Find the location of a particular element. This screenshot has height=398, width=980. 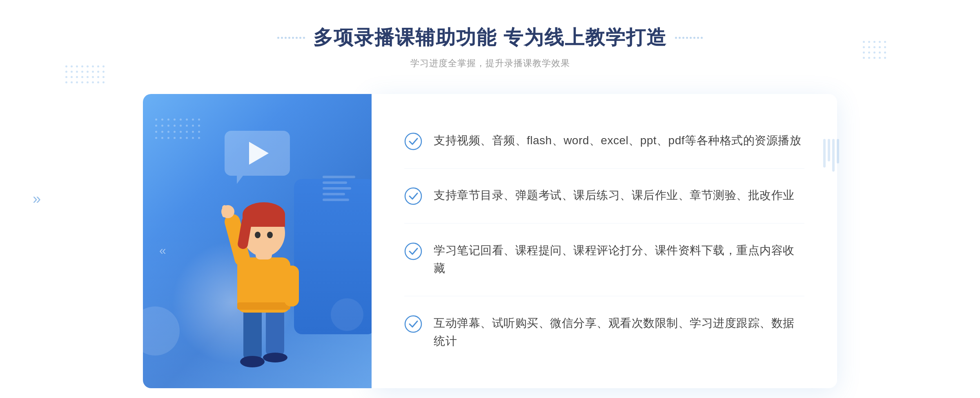

stripe-decoration-right is located at coordinates (831, 155).